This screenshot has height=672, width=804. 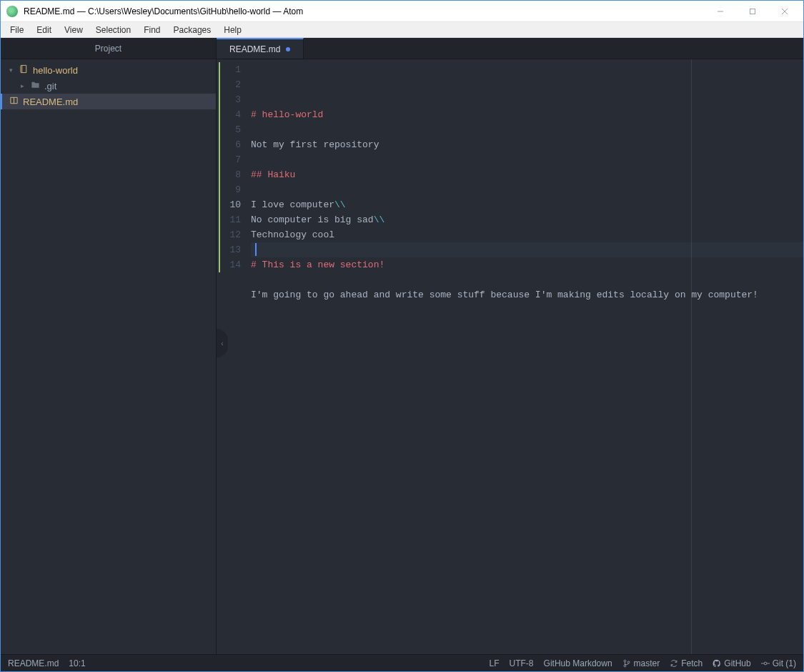 What do you see at coordinates (256, 249) in the screenshot?
I see `cursor-caret` at bounding box center [256, 249].